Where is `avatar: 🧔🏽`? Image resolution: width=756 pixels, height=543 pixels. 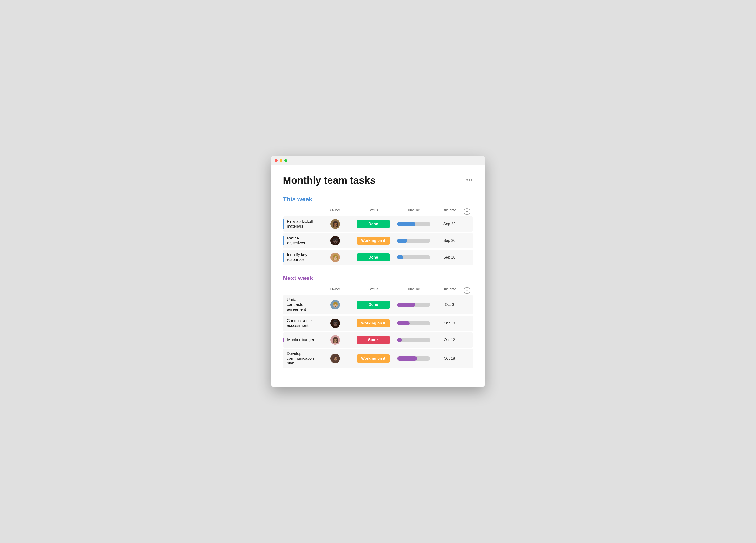 avatar: 🧔🏽 is located at coordinates (335, 359).